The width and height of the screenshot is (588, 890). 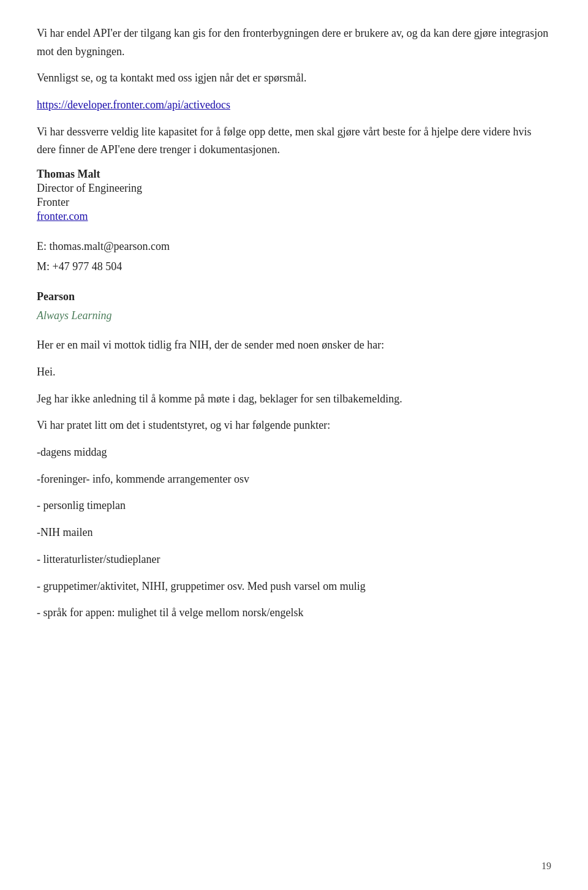 What do you see at coordinates (294, 533) in the screenshot?
I see `nih-bullet4: -NIH mailen` at bounding box center [294, 533].